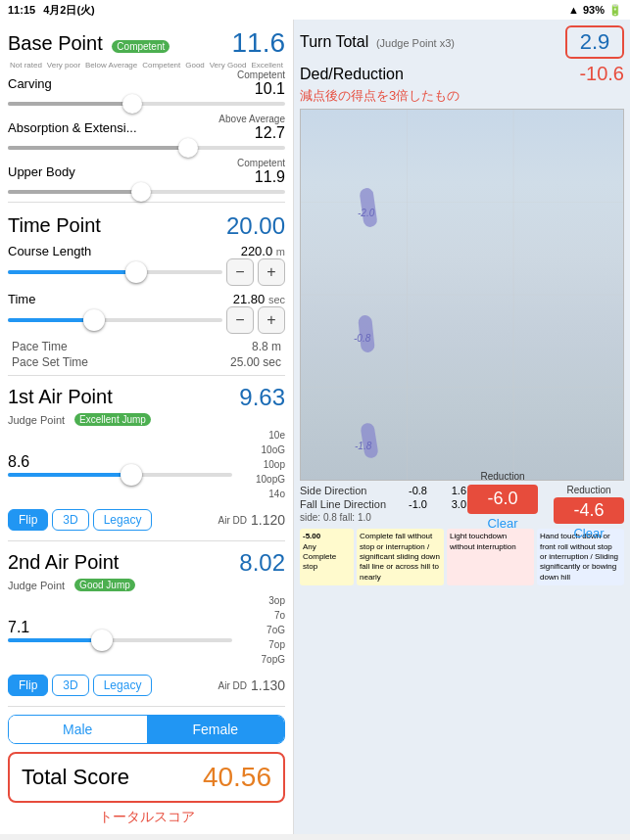  Describe the element at coordinates (36, 585) in the screenshot. I see `judge-point-2-label: Judge Point` at that location.